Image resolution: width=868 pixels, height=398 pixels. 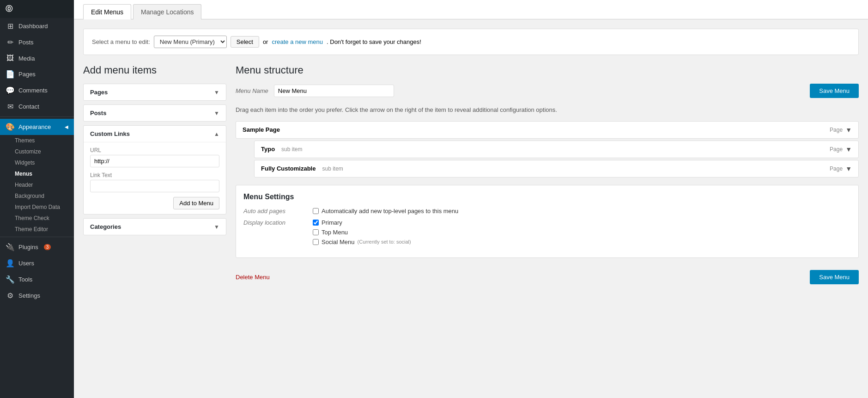 What do you see at coordinates (297, 42) in the screenshot?
I see `create-new-menu-link: create a new menu` at bounding box center [297, 42].